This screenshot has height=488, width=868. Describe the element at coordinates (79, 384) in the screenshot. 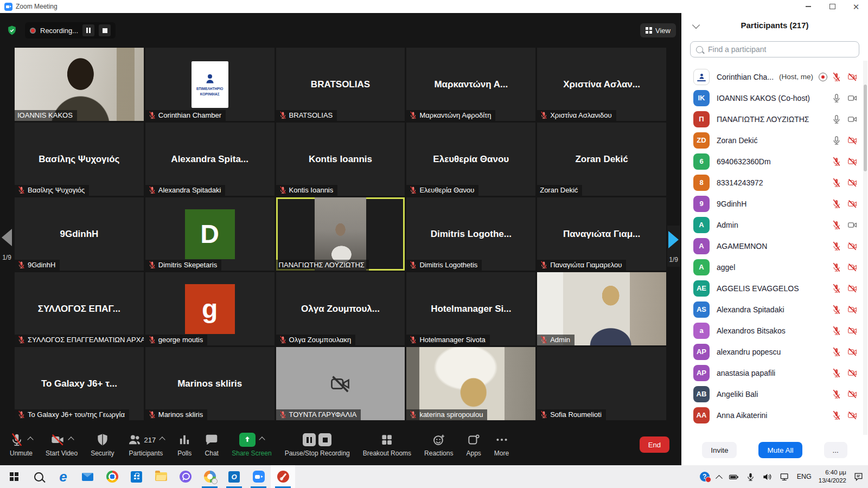

I see `video-tile: Το Galaxy J6+ τ... Το Galaxy J6+ του/της…` at that location.